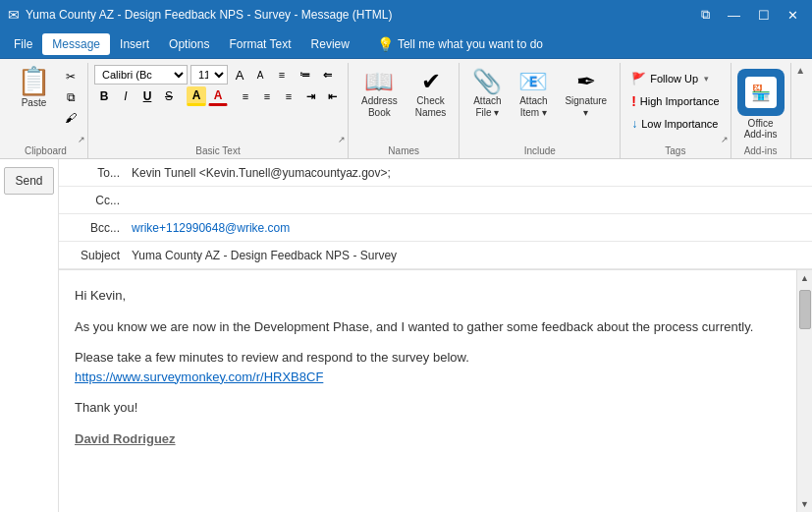 This screenshot has height=512, width=812. What do you see at coordinates (240, 75) in the screenshot?
I see `font-grow-button: A` at bounding box center [240, 75].